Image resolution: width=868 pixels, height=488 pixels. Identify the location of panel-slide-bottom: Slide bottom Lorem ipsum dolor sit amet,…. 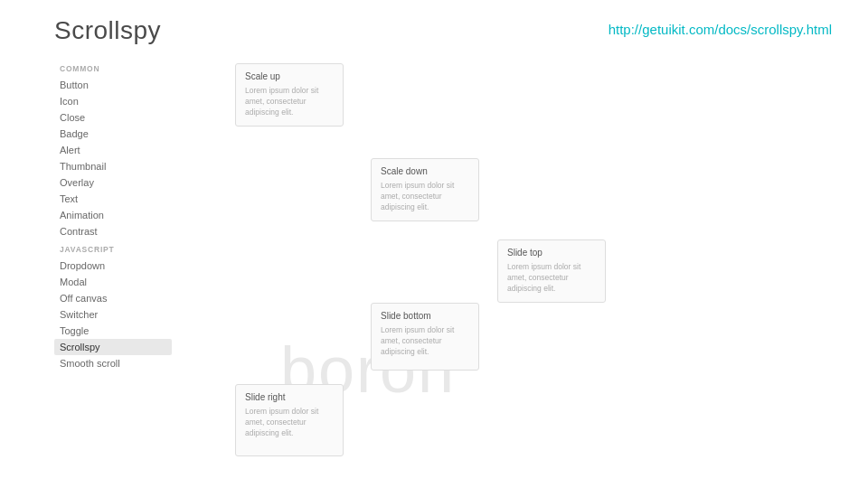
(425, 336).